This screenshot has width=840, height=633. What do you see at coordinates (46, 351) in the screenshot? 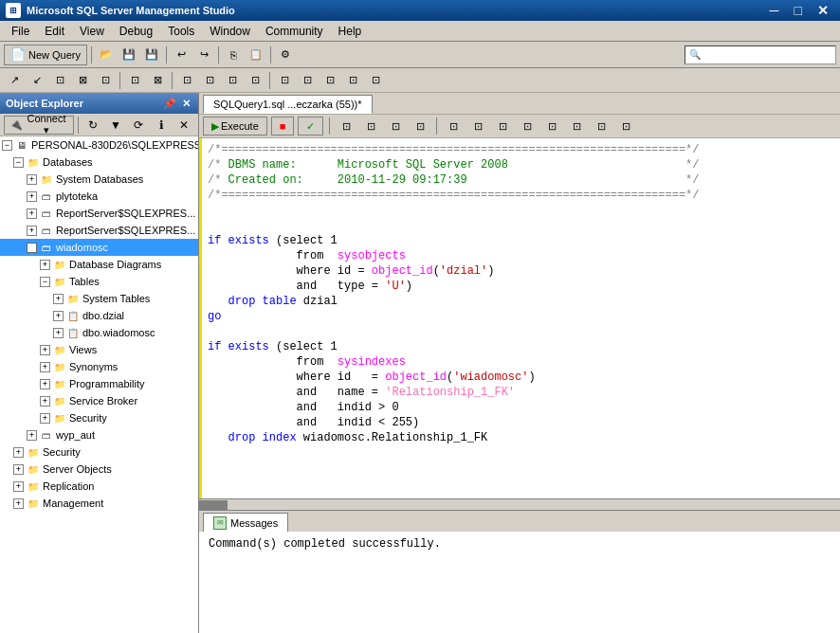
I see `expand-views: +` at bounding box center [46, 351].